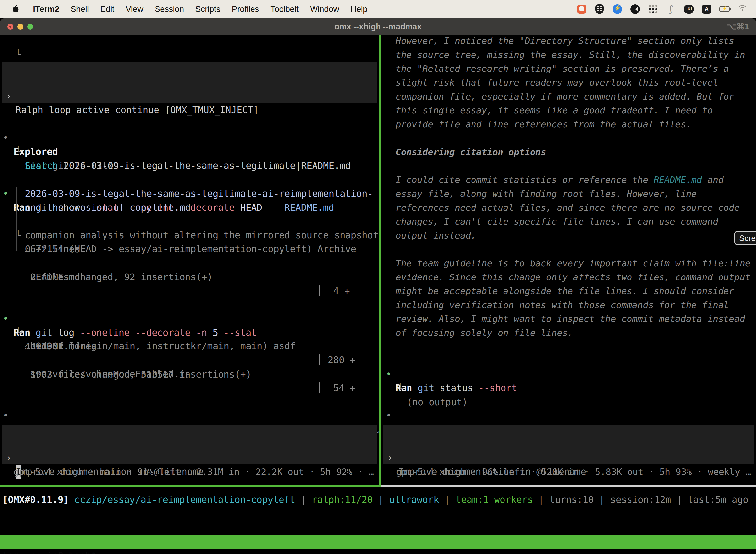 Image resolution: width=756 pixels, height=554 pixels. Describe the element at coordinates (190, 82) in the screenshot. I see `inject-banner: › Ralph loop active continue [OMX_TMUX_I…` at that location.